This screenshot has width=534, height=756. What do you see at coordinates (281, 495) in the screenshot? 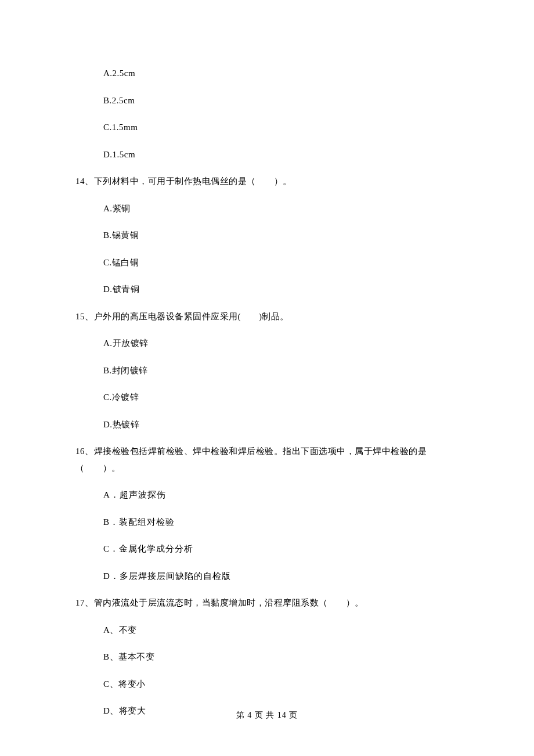
I see `q16-option-a: A．超声波探伤` at bounding box center [281, 495].